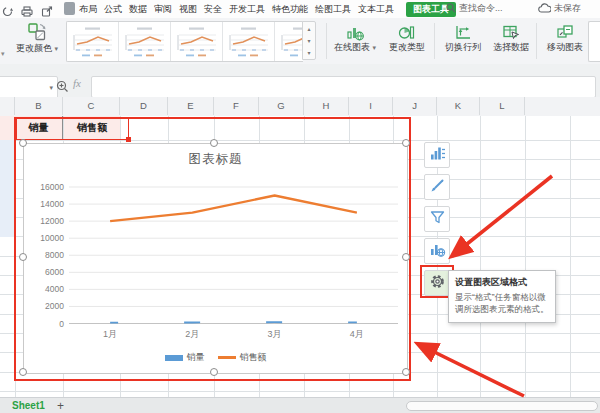 Image resolution: width=600 pixels, height=413 pixels. I want to click on menu-tab-开发工具: 开发工具, so click(247, 10).